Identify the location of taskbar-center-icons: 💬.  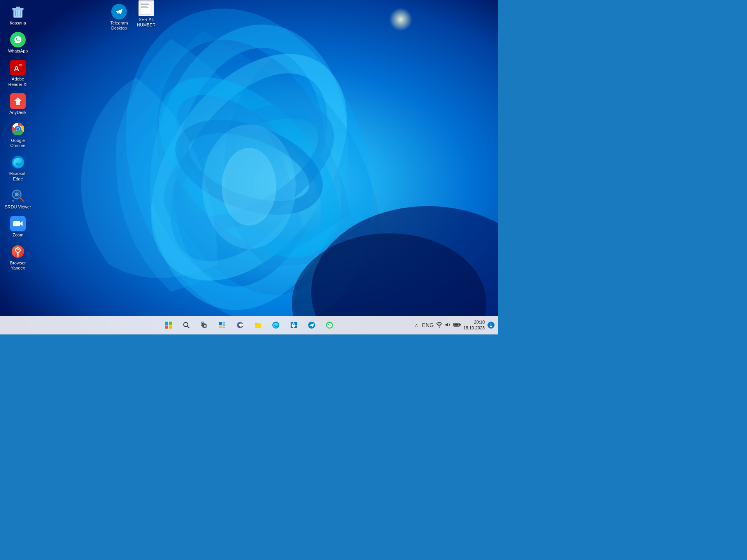
(249, 325).